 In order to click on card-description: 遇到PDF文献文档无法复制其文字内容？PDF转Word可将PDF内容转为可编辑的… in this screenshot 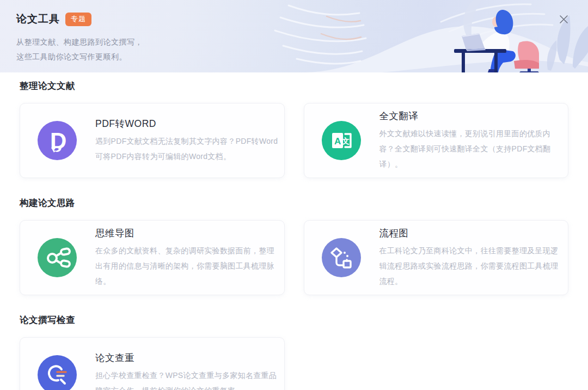, I will do `click(187, 149)`.